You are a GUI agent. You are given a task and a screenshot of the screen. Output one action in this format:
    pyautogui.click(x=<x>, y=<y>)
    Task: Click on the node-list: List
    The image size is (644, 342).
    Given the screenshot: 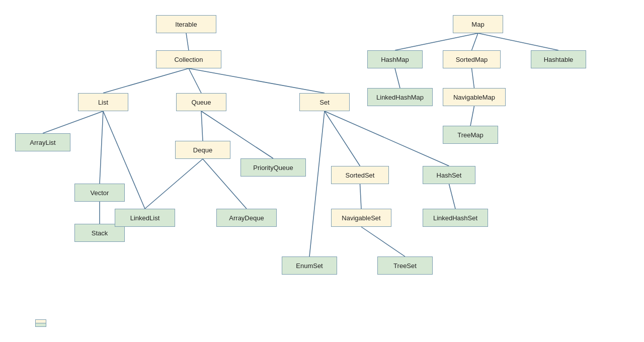 What is the action you would take?
    pyautogui.click(x=103, y=102)
    